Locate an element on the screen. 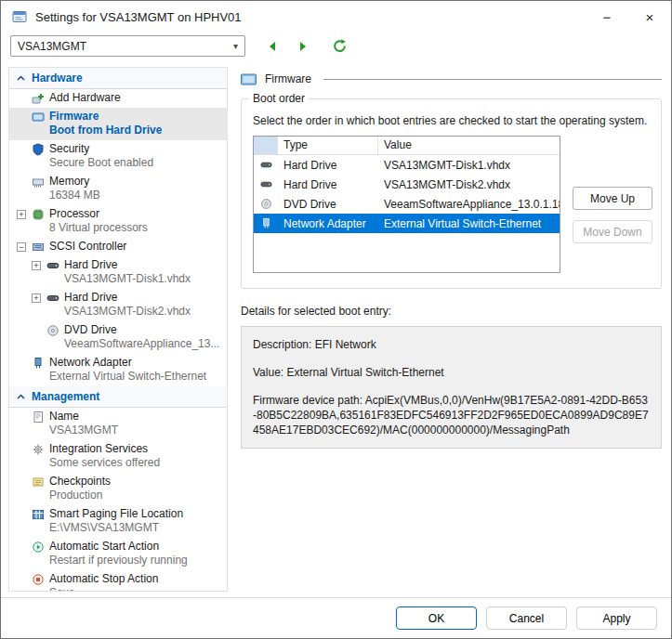 The width and height of the screenshot is (672, 639). title-bar: Settings for VSA13MGMT on HPHV01 − × is located at coordinates (336, 17).